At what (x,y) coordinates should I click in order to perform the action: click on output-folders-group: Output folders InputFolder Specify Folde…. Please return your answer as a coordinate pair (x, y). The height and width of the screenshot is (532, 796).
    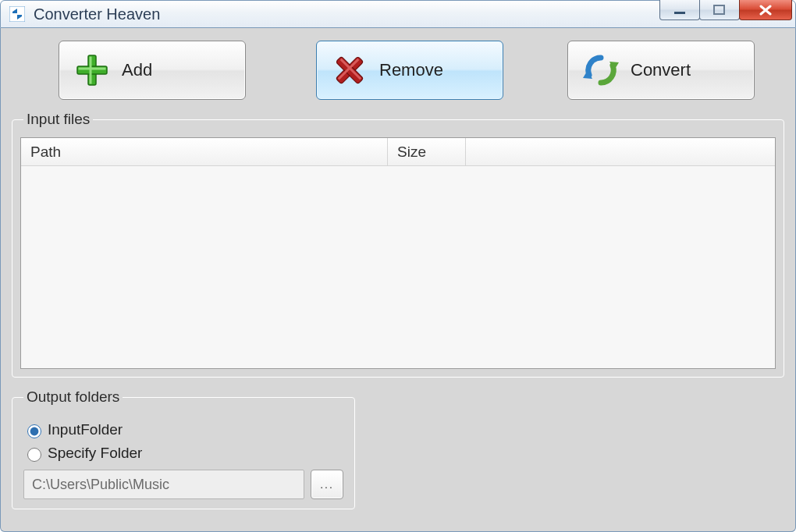
    Looking at the image, I should click on (183, 449).